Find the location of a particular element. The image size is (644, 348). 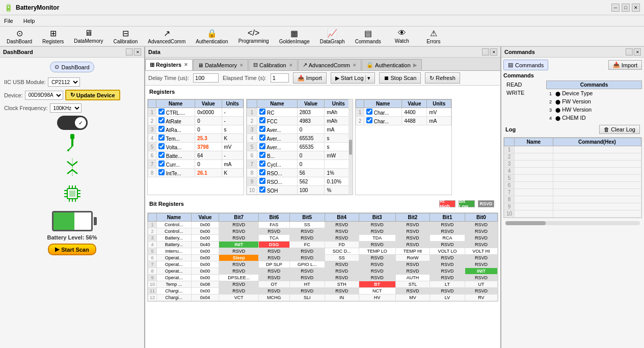

panel-close-button: ✕ is located at coordinates (138, 52).